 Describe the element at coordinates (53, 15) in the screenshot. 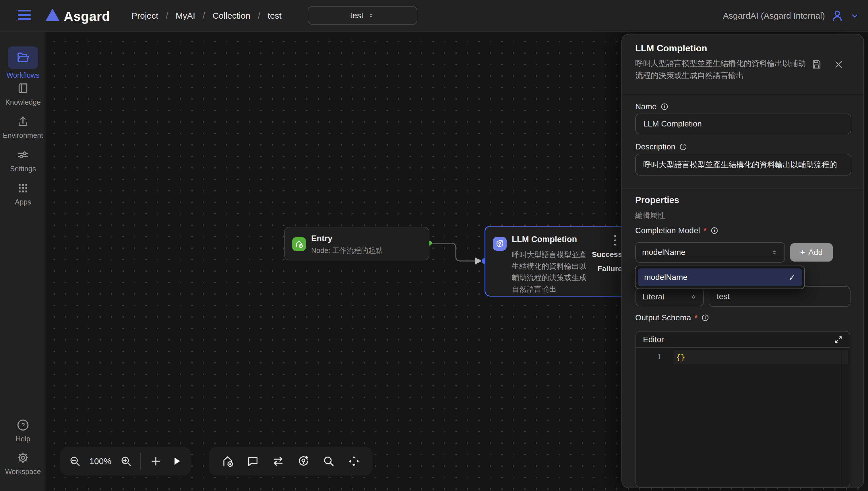

I see `asgard-logo-icon` at that location.